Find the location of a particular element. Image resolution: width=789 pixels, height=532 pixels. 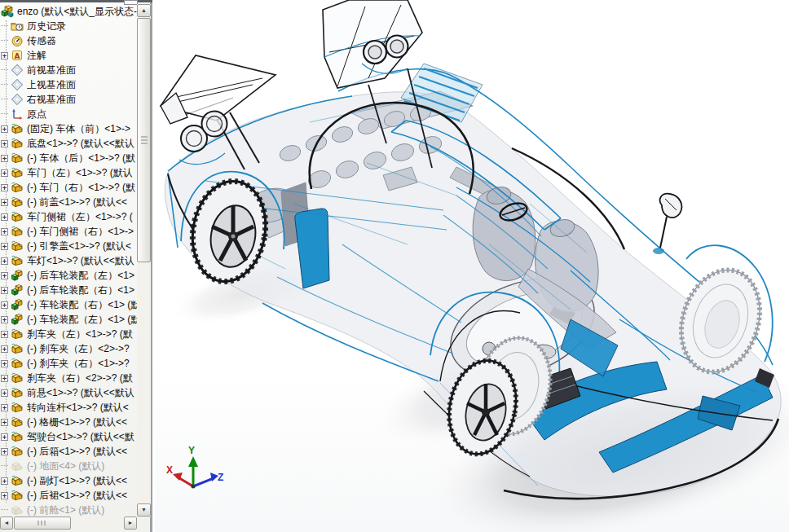

tree-item: + (-) 刹车夹（左）<2>->? is located at coordinates (68, 349).